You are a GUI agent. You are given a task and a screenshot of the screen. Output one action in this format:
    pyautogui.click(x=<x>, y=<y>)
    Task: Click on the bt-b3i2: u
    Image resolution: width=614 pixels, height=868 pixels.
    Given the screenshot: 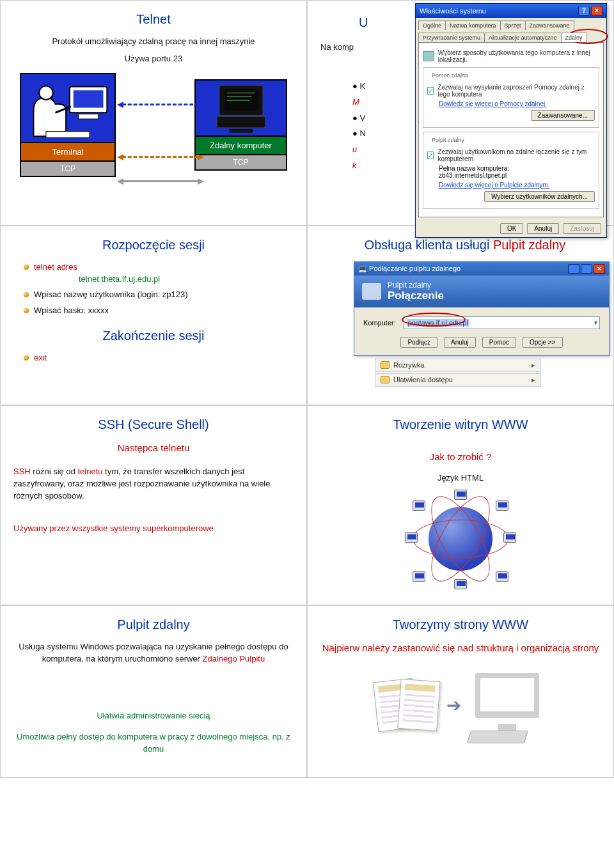 What is the action you would take?
    pyautogui.click(x=354, y=150)
    